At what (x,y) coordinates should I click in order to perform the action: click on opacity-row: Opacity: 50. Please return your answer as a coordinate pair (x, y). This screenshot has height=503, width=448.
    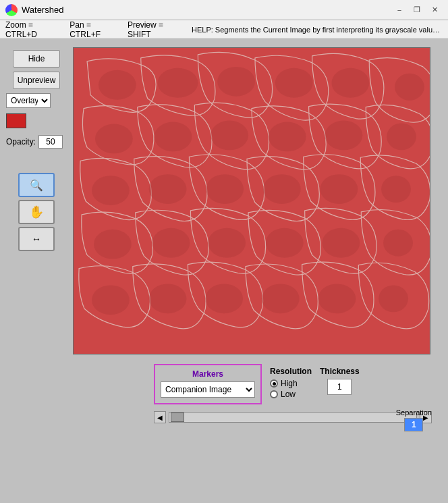
    Looking at the image, I should click on (36, 142).